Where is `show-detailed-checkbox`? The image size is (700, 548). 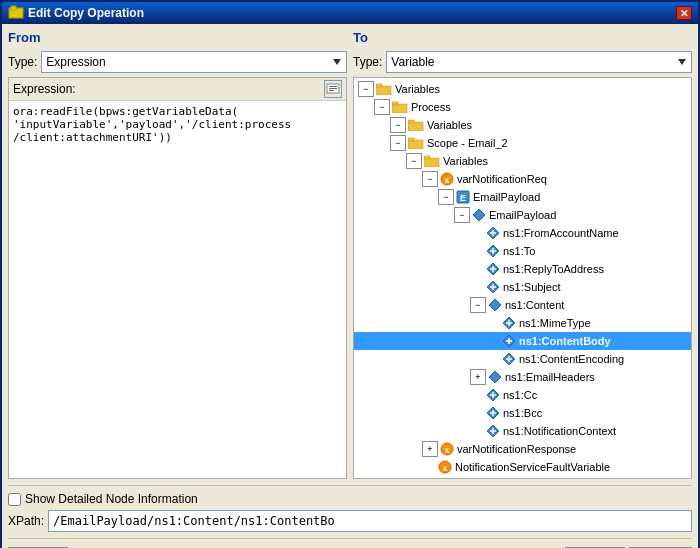
show-detailed-checkbox is located at coordinates (14, 500).